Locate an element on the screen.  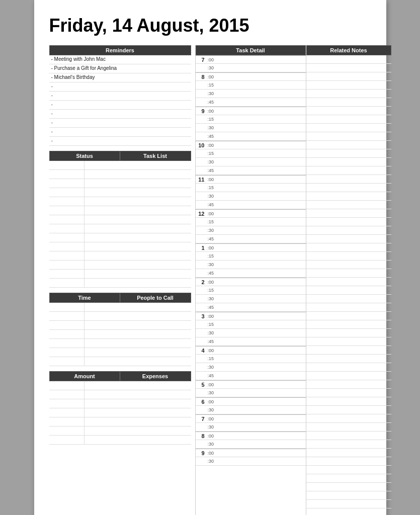
status-header: Status is located at coordinates (85, 156).